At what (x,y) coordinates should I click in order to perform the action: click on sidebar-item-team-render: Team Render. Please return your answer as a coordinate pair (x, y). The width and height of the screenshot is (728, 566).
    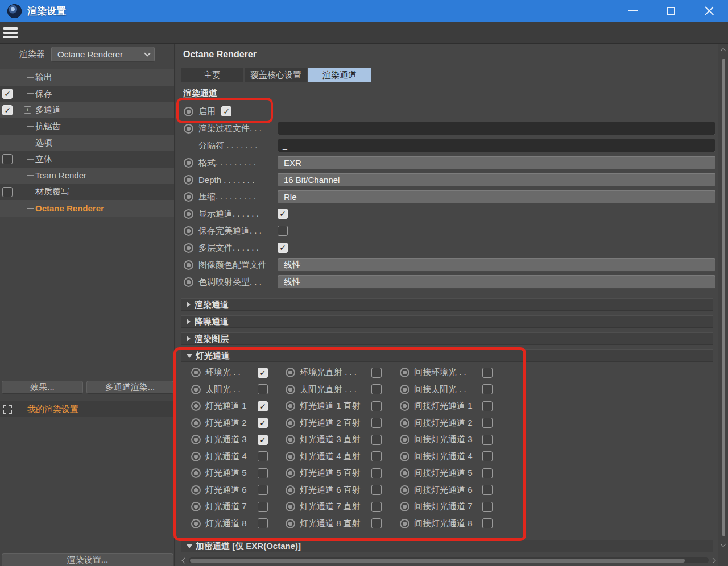
    Looking at the image, I should click on (87, 176).